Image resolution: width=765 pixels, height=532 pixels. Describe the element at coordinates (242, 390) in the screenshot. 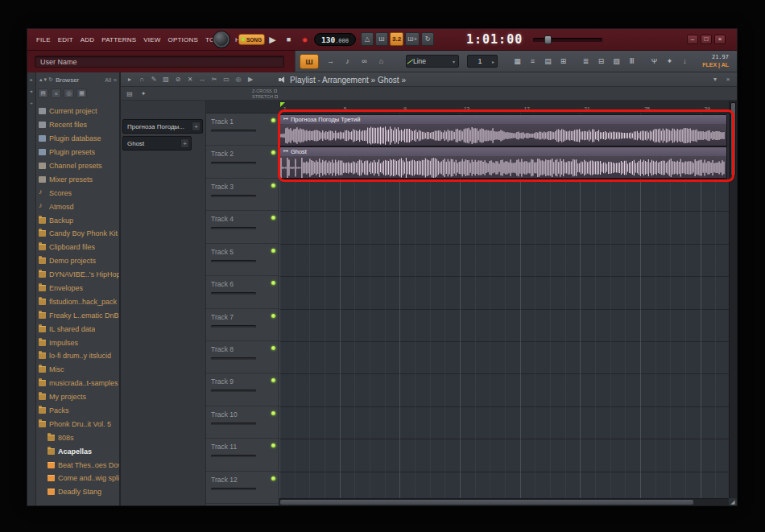

I see `track-header-row: Track 9` at that location.